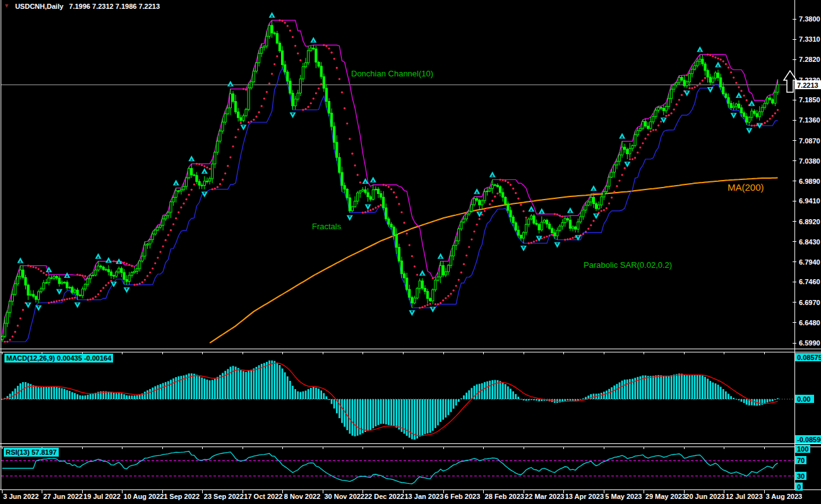 Image resolution: width=821 pixels, height=504 pixels. I want to click on macd-axis: 0.085750.00-0.08596, so click(808, 398).